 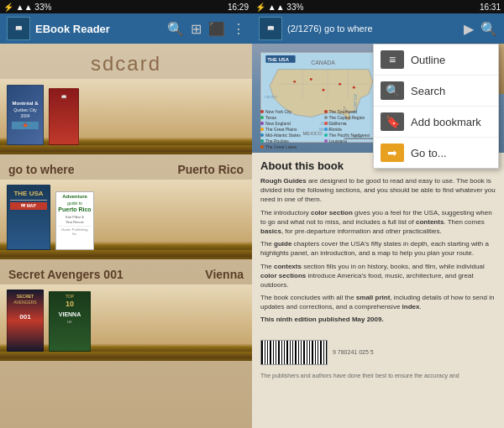 I want to click on book-nav-title: (2/1276) go to where, so click(x=373, y=29).